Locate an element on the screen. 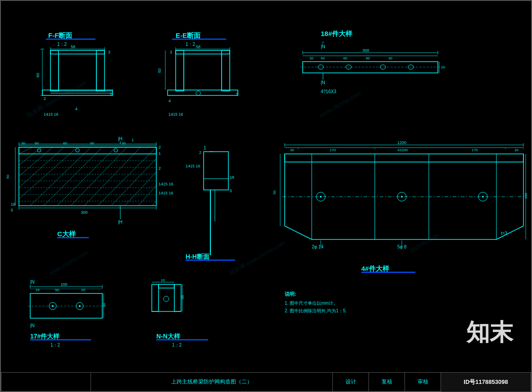 The width and height of the screenshot is (532, 392). nn-scale: 1：2 is located at coordinates (177, 345).